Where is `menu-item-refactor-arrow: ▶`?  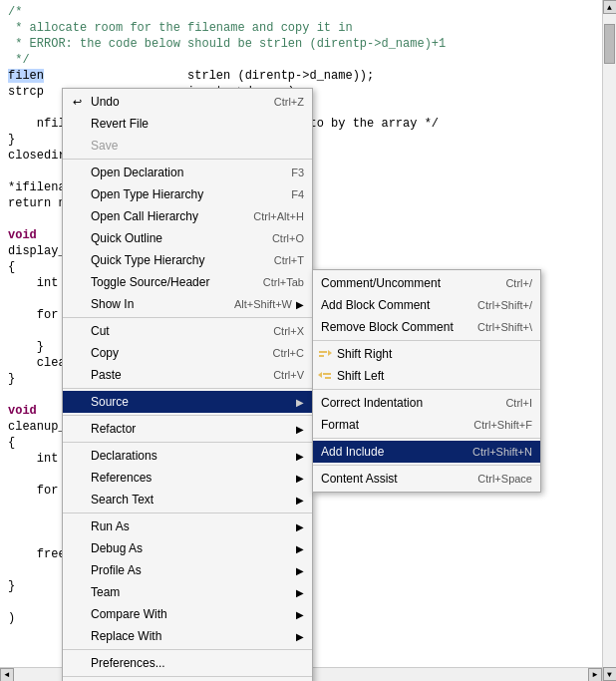 menu-item-refactor-arrow: ▶ is located at coordinates (300, 429).